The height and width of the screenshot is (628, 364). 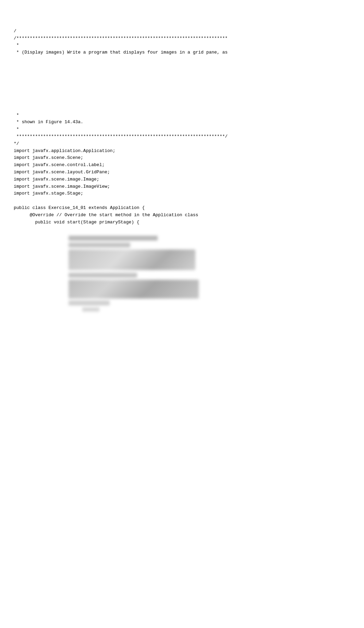 I want to click on line-override: @Override // Override the start method i…, so click(x=106, y=215).